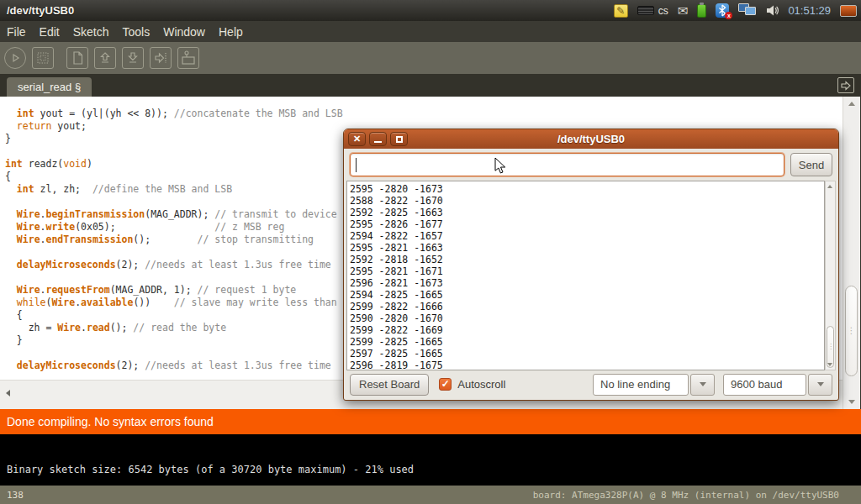 This screenshot has width=861, height=504. I want to click on baud-dropdown-button, so click(821, 385).